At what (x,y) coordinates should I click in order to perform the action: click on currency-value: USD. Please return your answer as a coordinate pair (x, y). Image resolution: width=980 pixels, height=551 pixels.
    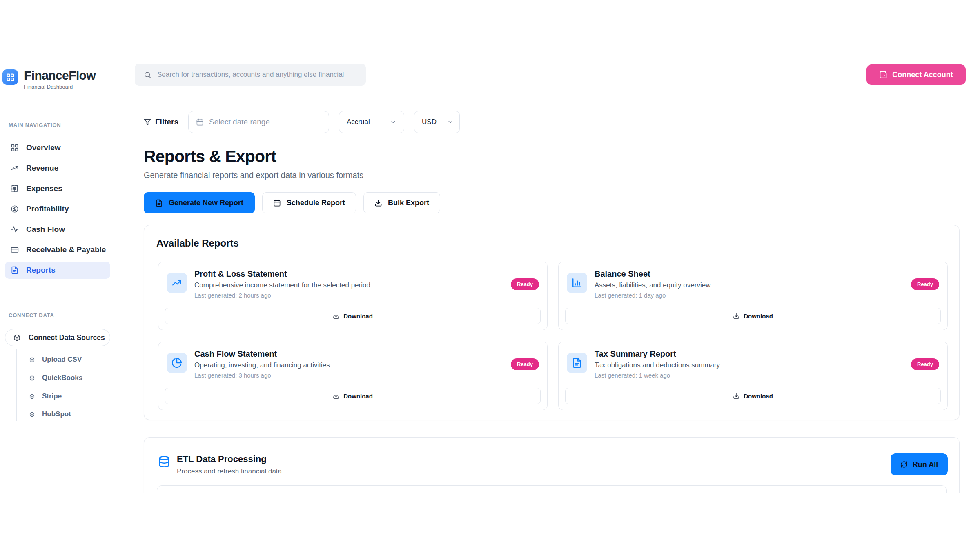
    Looking at the image, I should click on (429, 122).